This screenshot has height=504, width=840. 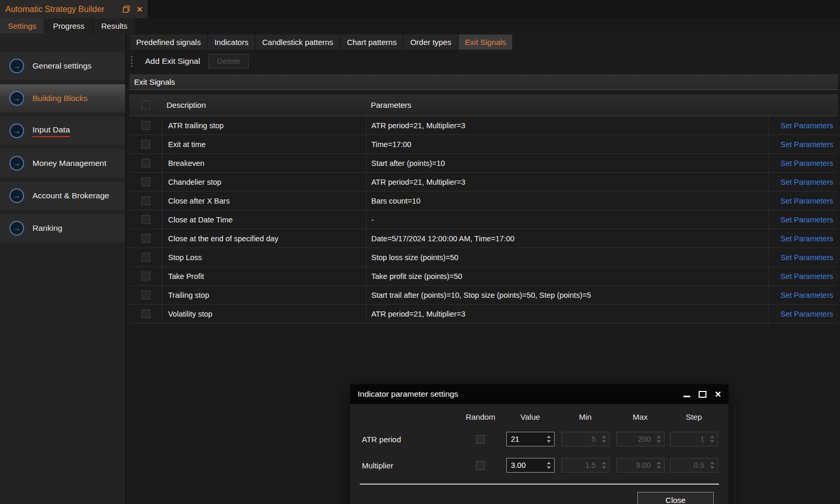 What do you see at coordinates (702, 394) in the screenshot?
I see `dialog-window-buttons: ×` at bounding box center [702, 394].